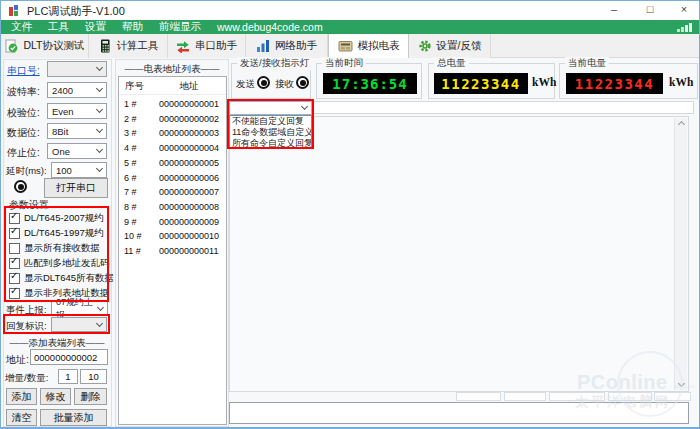  What do you see at coordinates (45, 46) in the screenshot?
I see `tab-dlt-protocol-test: DLT协议测试` at bounding box center [45, 46].